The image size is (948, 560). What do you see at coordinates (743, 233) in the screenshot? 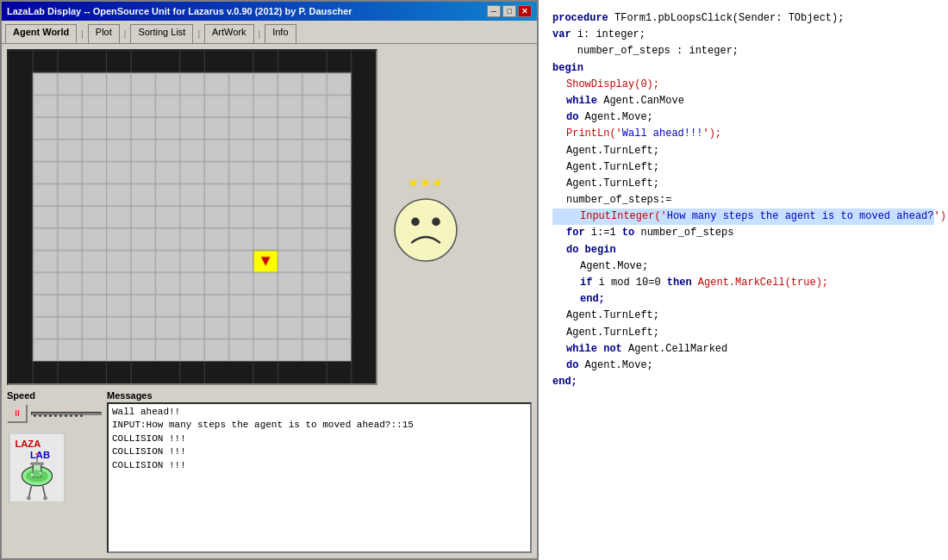
I see `code-line-14: for i:=1 to number_of_steps` at bounding box center [743, 233].